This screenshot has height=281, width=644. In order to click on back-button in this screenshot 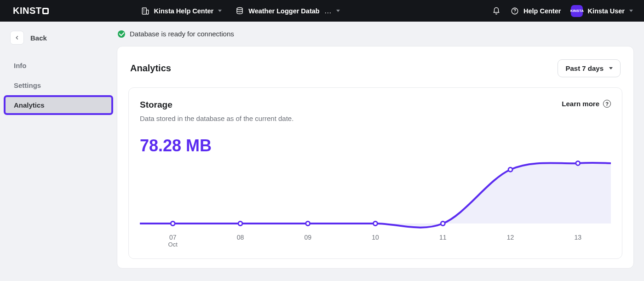, I will do `click(17, 38)`.